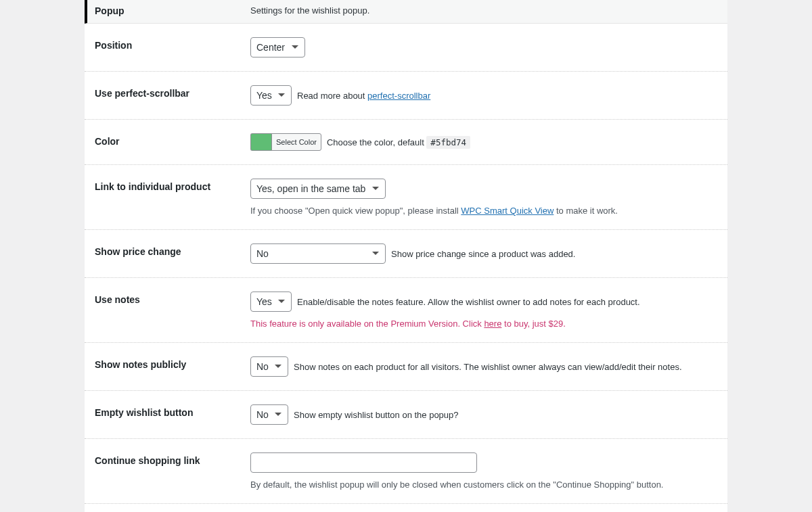  What do you see at coordinates (406, 254) in the screenshot?
I see `row-price-change: Show price change No Show price change s…` at bounding box center [406, 254].